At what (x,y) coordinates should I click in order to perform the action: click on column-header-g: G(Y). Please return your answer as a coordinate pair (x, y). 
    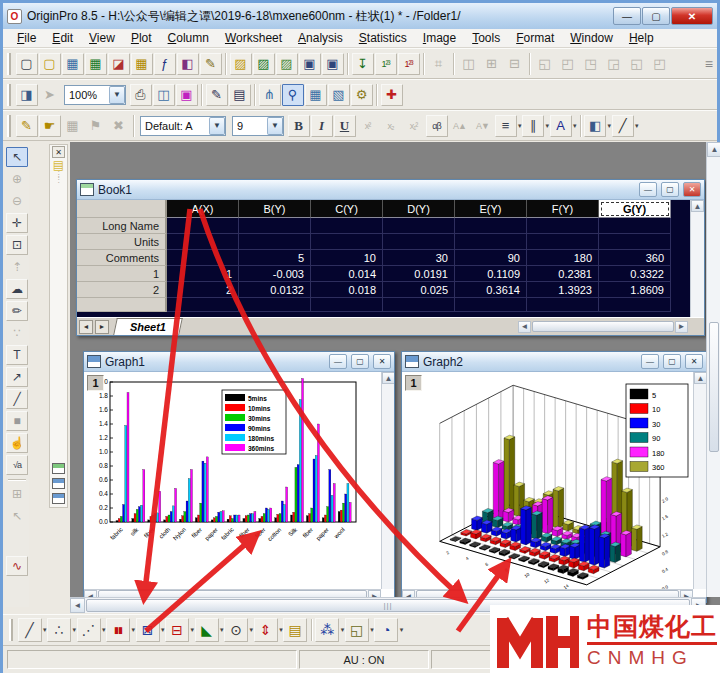
    Looking at the image, I should click on (635, 209).